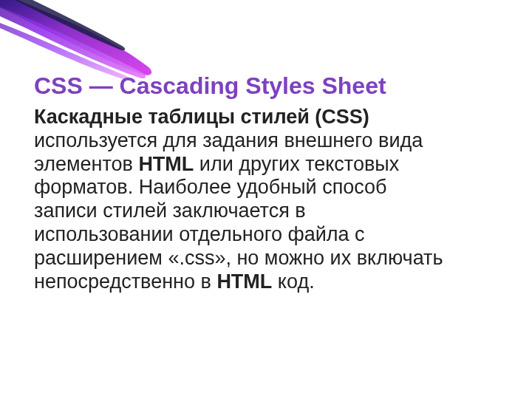 The width and height of the screenshot is (532, 399). Describe the element at coordinates (166, 164) in the screenshot. I see `html-bold-1: HTML` at that location.